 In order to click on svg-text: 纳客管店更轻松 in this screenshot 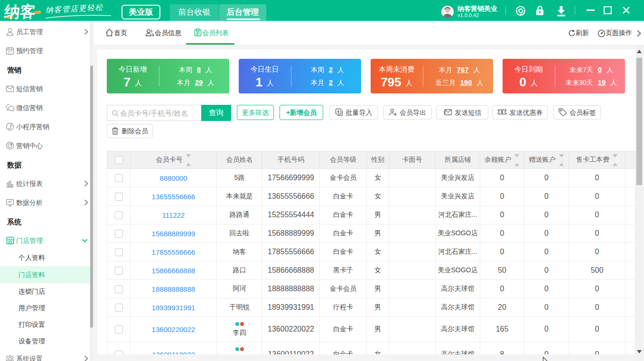, I will do `click(74, 9)`.